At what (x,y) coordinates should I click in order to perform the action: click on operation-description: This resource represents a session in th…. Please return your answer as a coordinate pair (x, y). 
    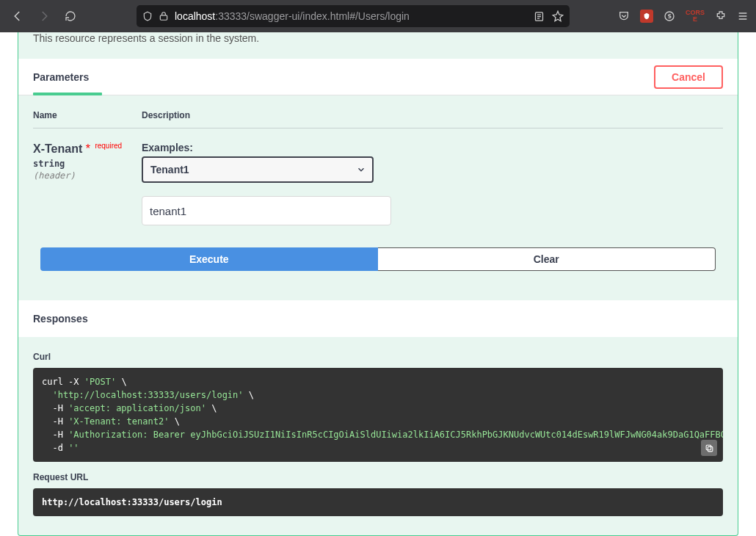
    Looking at the image, I should click on (378, 46).